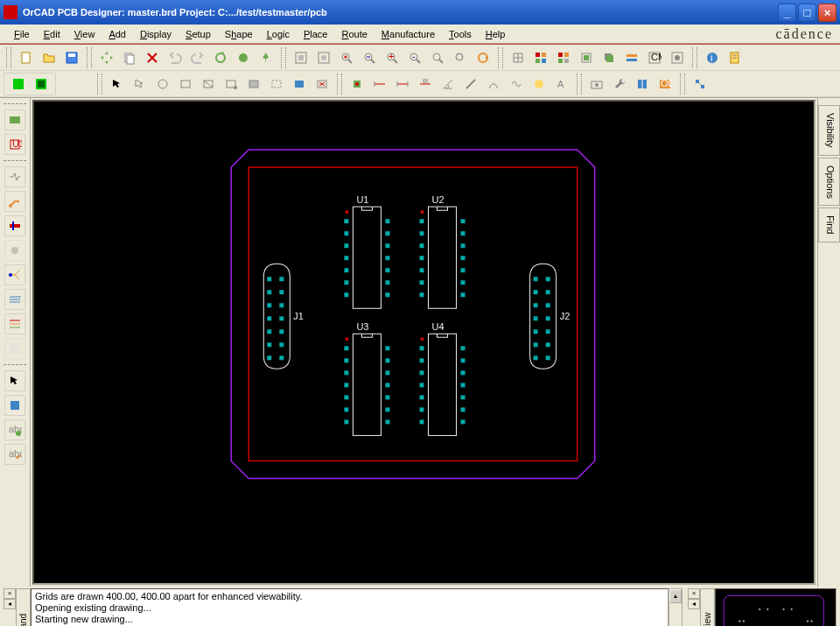  I want to click on redo-button, so click(198, 58).